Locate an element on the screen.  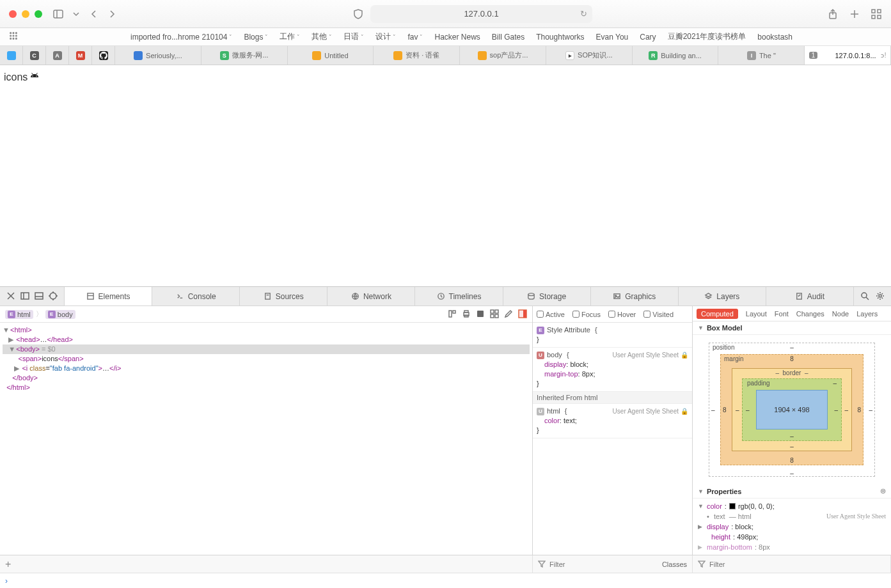
layout-tool-icon is located at coordinates (452, 314).